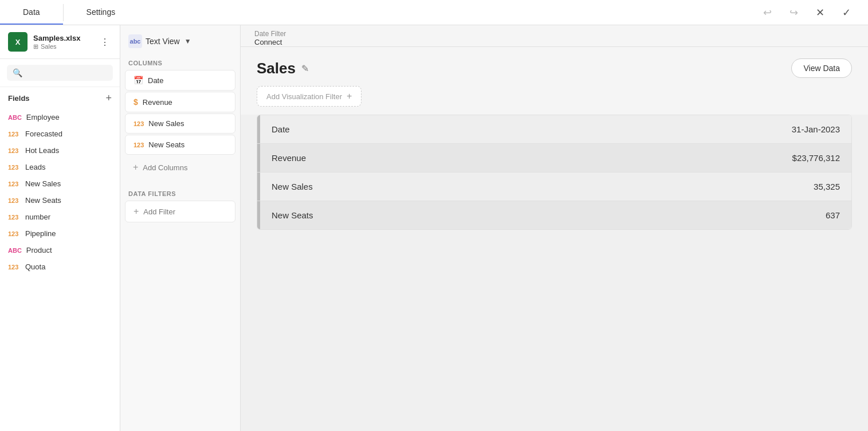  I want to click on visualization-header: Sales ✎ View Data, so click(555, 66).